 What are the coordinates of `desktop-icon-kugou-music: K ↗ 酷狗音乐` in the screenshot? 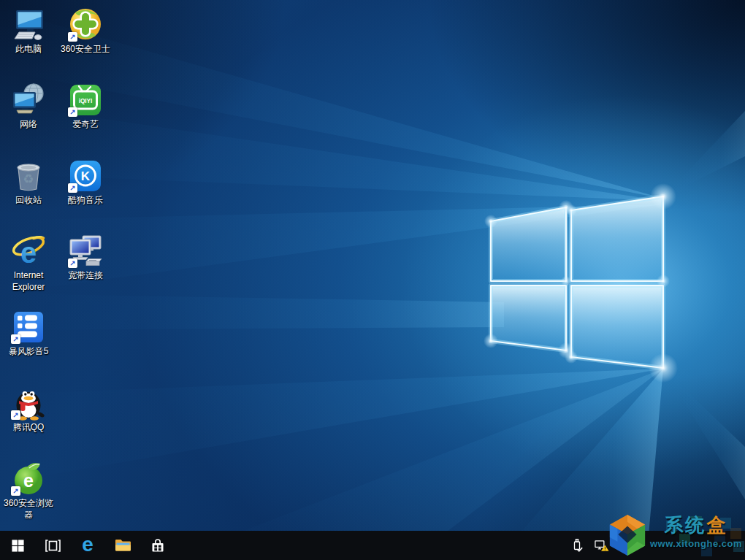 It's located at (85, 183).